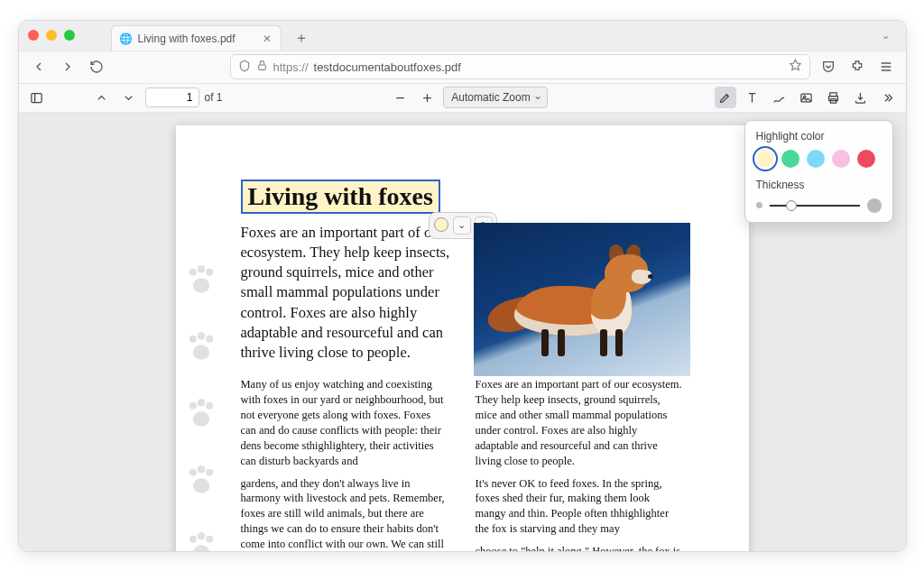 This screenshot has width=924, height=571. I want to click on color-swatch-pink, so click(841, 159).